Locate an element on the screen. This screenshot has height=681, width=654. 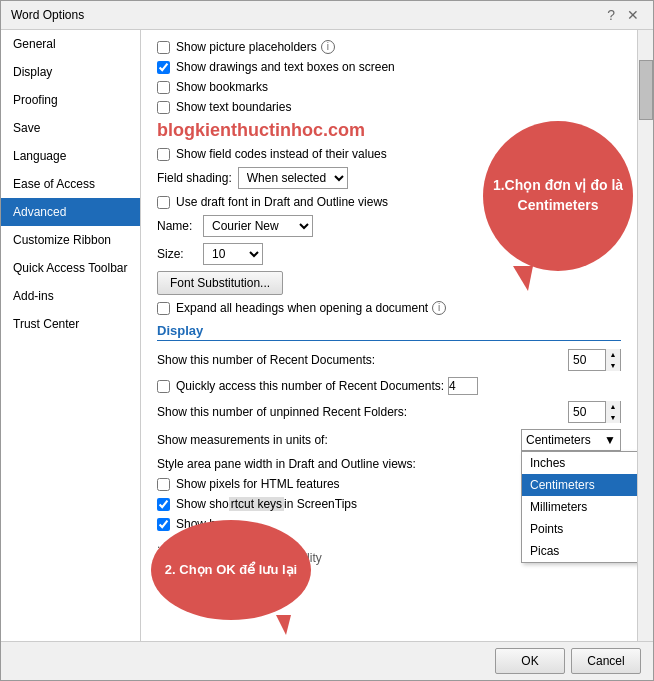
checkbox-show-placeholders is located at coordinates (164, 48).